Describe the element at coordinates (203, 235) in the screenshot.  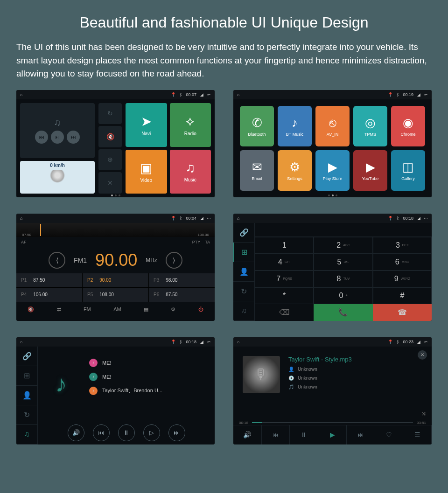
I see `dial-end: 108.00` at that location.